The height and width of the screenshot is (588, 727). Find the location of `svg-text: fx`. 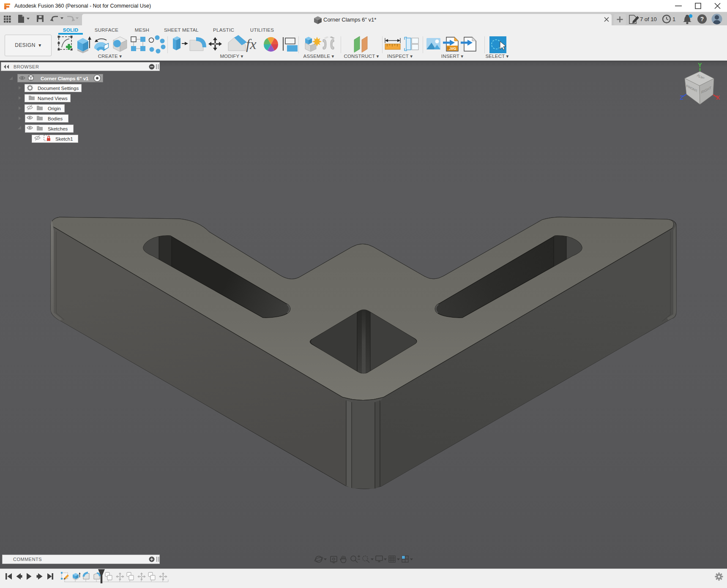

svg-text: fx is located at coordinates (251, 44).